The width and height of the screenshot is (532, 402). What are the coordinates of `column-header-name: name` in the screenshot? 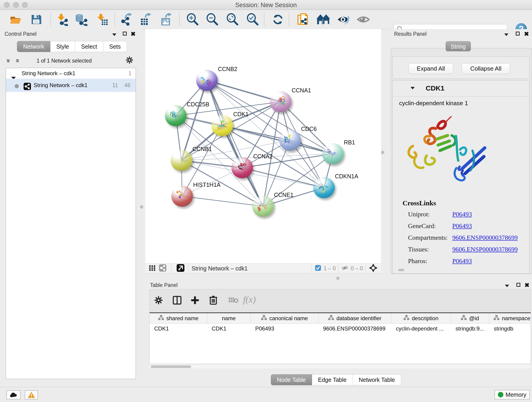 It's located at (229, 318).